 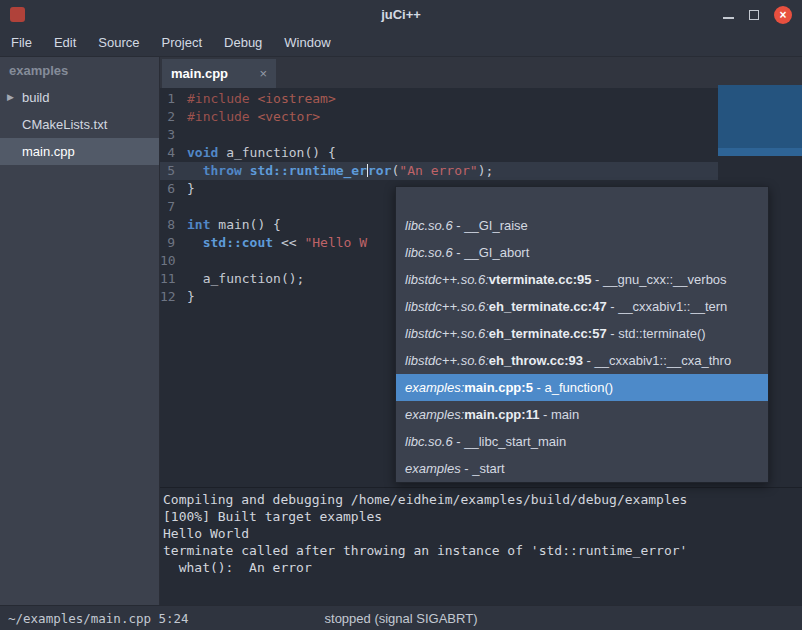 What do you see at coordinates (481, 135) in the screenshot?
I see `code-line-3: 3` at bounding box center [481, 135].